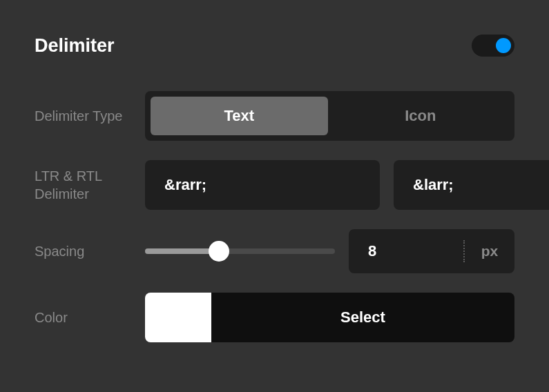  I want to click on delimiter-type-label: Delimiter Type, so click(90, 116).